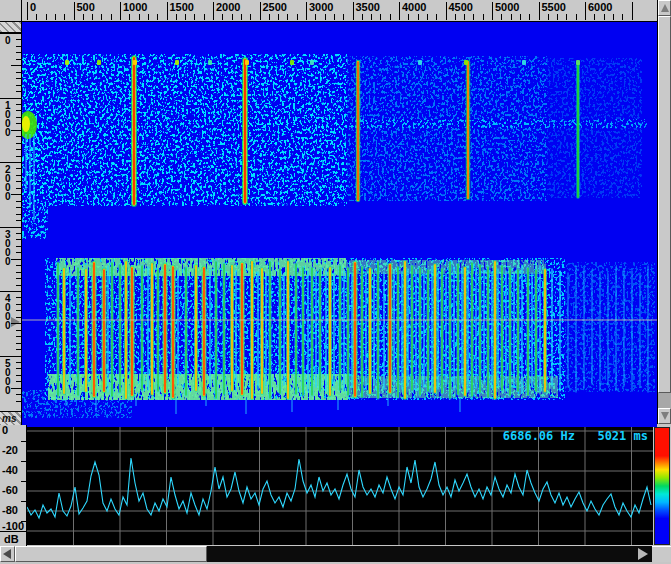  I want to click on spectrum-trace, so click(339, 488).